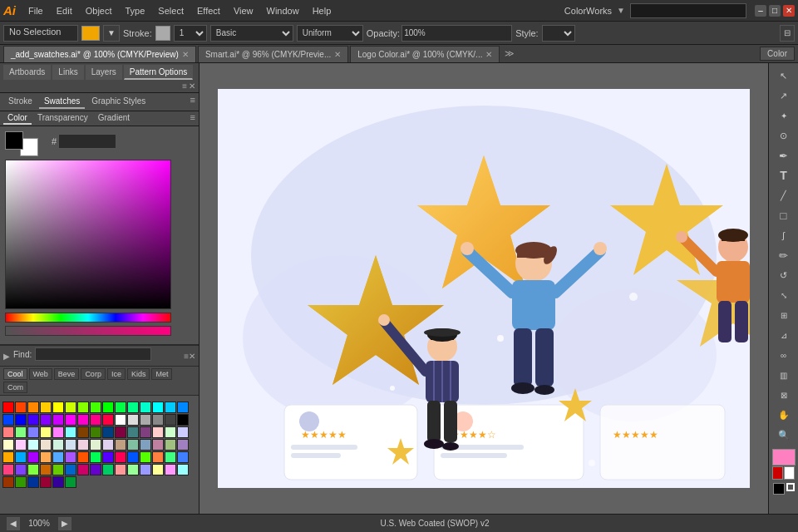 The height and width of the screenshot is (532, 798). I want to click on csub-tab-color: Color, so click(17, 118).